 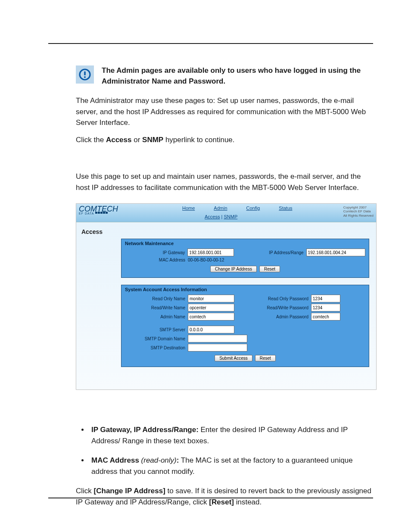 I want to click on smtp-domain-label: SMTP Domain Name, so click(x=156, y=339).